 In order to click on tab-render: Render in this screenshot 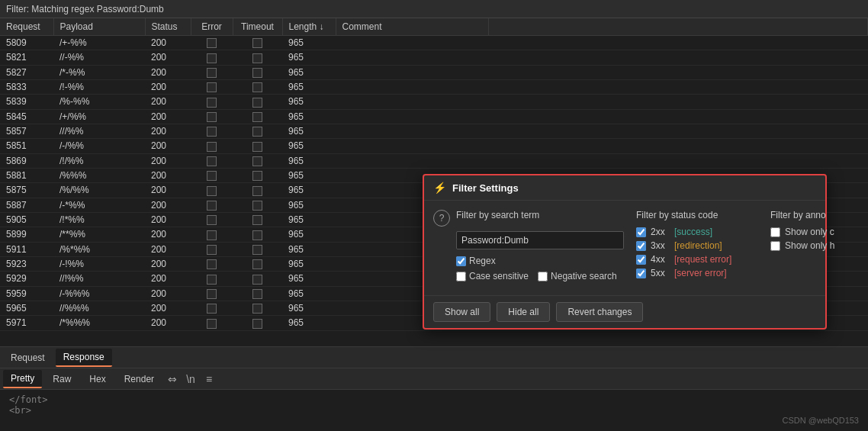, I will do `click(139, 379)`.